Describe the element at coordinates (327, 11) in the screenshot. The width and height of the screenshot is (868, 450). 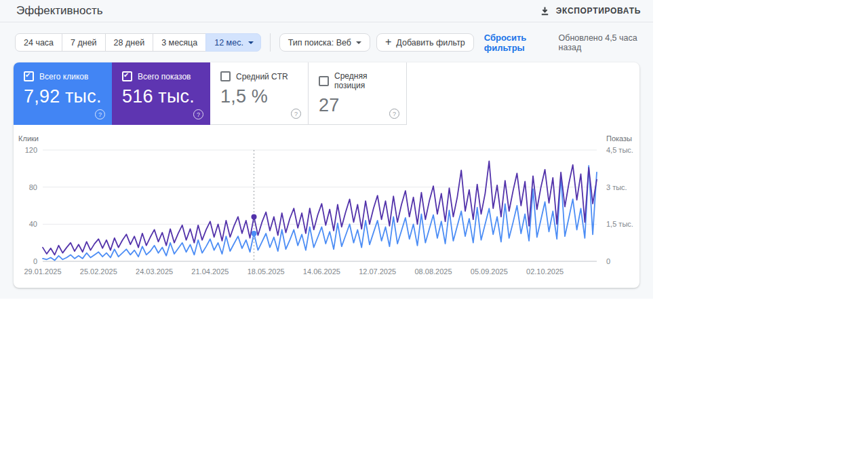
I see `top-bar: Эффективность ЭКСПОРТИРОВАТЬ` at that location.